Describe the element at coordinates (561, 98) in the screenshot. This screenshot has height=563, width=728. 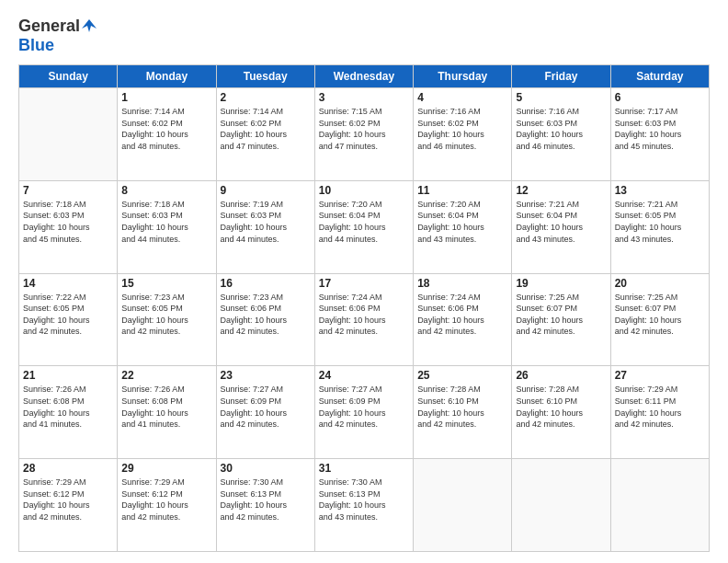
I see `day-number: 5` at that location.